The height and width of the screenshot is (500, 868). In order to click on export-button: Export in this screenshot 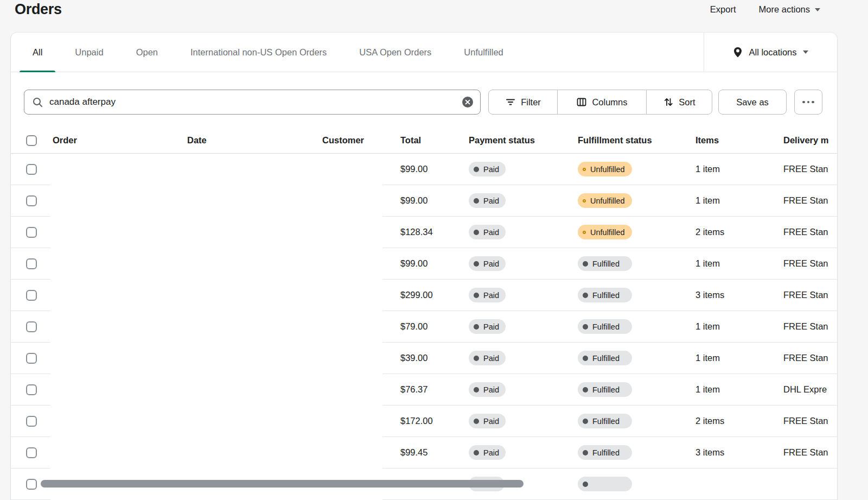, I will do `click(723, 10)`.